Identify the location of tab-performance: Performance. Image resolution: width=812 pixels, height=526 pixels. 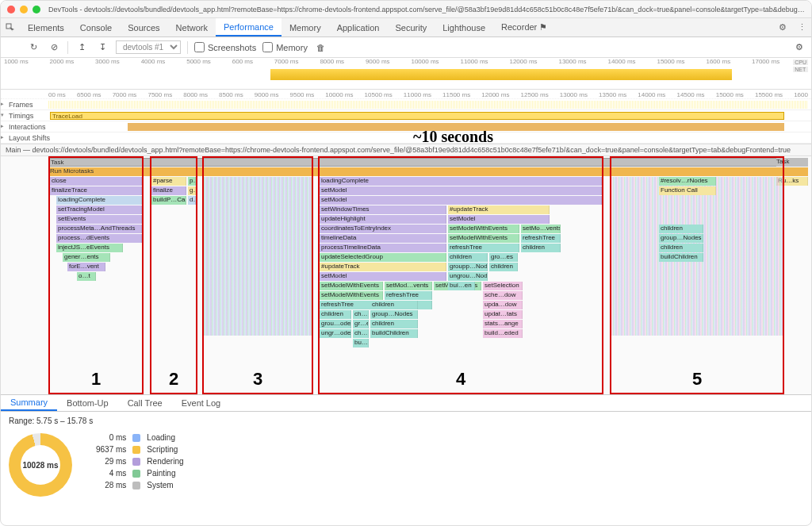
(249, 27).